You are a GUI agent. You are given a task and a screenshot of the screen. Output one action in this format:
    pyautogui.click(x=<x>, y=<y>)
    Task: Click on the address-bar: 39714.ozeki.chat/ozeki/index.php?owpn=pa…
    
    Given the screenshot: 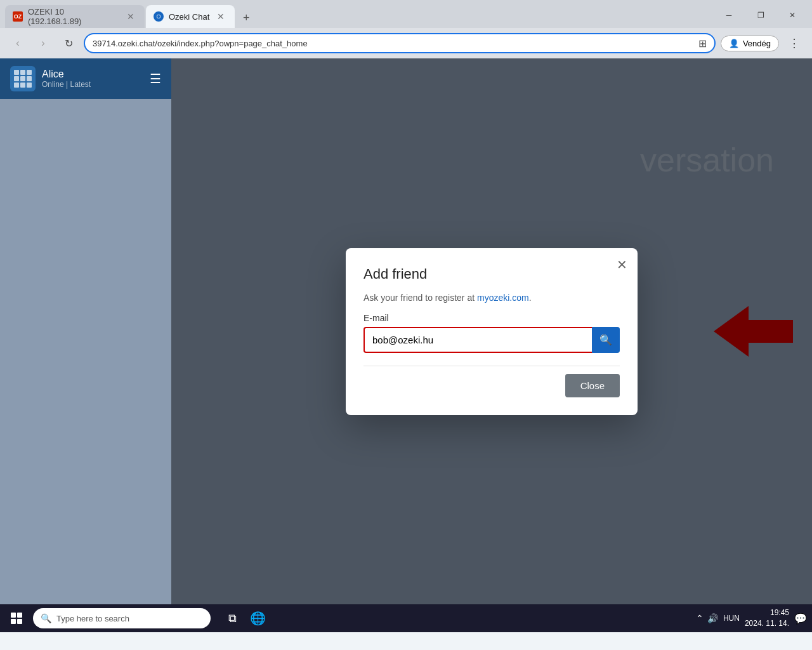 What is the action you would take?
    pyautogui.click(x=400, y=43)
    